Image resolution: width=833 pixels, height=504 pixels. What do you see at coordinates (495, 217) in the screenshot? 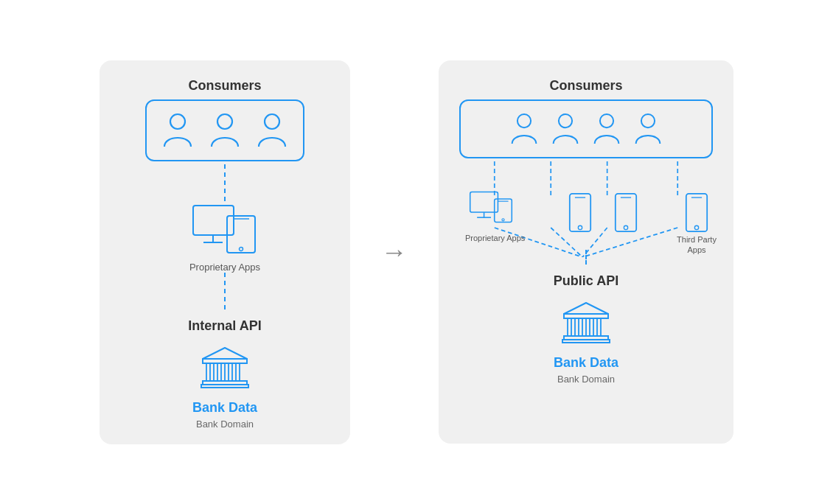
I see `right-proprietary-device: Proprietary Apps` at bounding box center [495, 217].